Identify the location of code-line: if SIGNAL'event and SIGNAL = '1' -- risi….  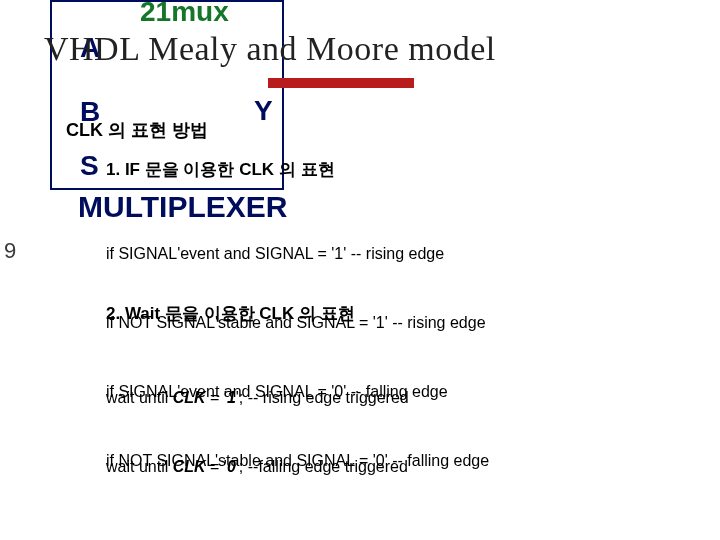
(298, 254).